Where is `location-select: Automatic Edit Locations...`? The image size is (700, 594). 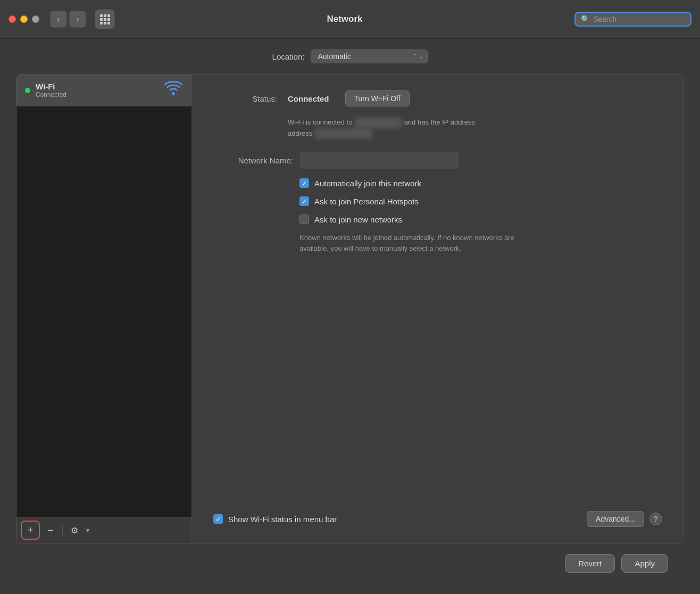 location-select: Automatic Edit Locations... is located at coordinates (369, 56).